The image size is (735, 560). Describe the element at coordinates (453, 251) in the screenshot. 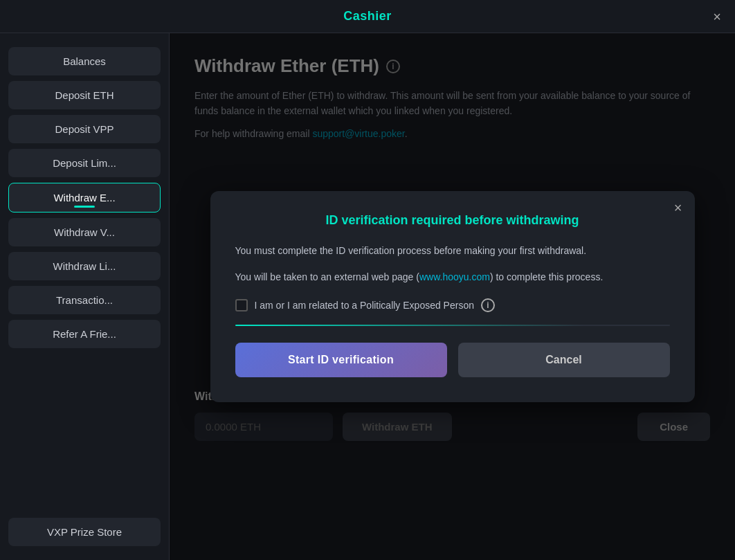

I see `modal-body-1: You must complete the ID verification pr…` at that location.